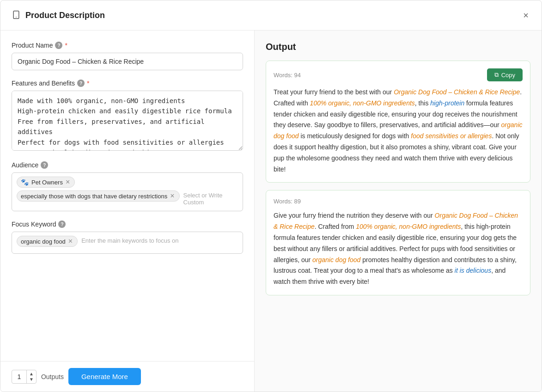 The height and width of the screenshot is (392, 542). Describe the element at coordinates (398, 202) in the screenshot. I see `output-card-2-header: Words: 89` at that location.